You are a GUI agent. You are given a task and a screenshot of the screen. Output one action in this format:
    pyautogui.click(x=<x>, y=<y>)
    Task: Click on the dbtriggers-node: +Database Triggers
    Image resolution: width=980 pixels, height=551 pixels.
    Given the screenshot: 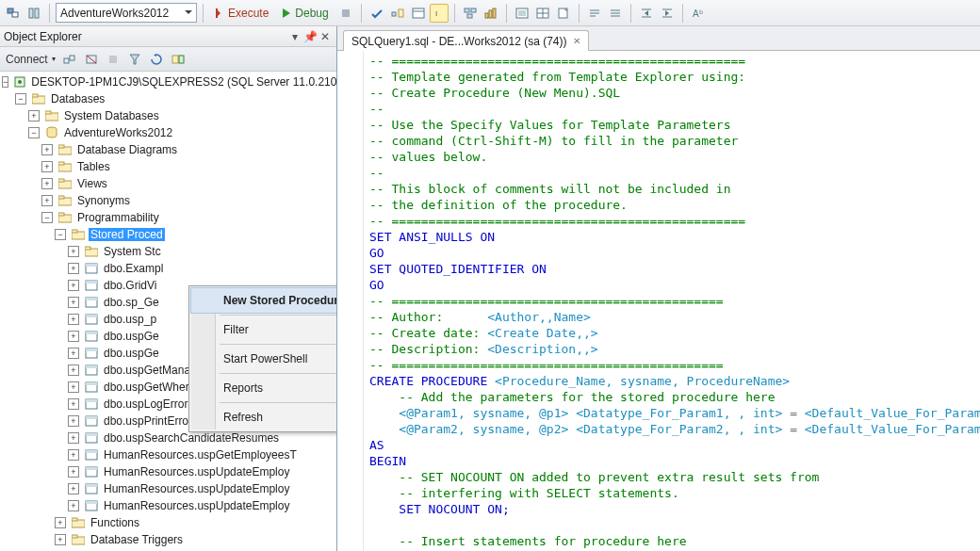 What is the action you would take?
    pyautogui.click(x=170, y=540)
    